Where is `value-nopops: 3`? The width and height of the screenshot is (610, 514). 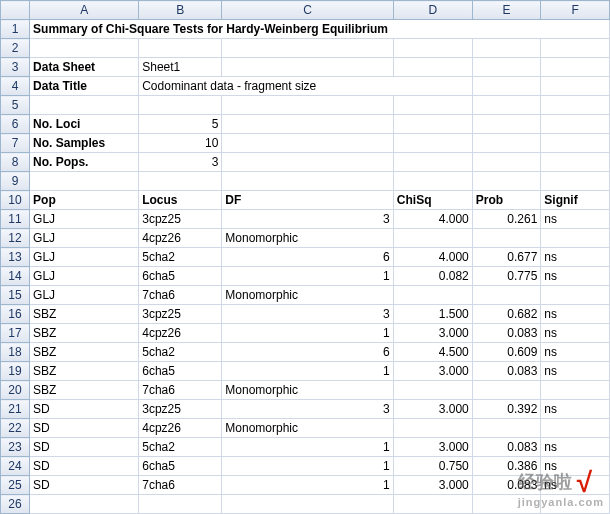
value-nopops: 3 is located at coordinates (180, 162).